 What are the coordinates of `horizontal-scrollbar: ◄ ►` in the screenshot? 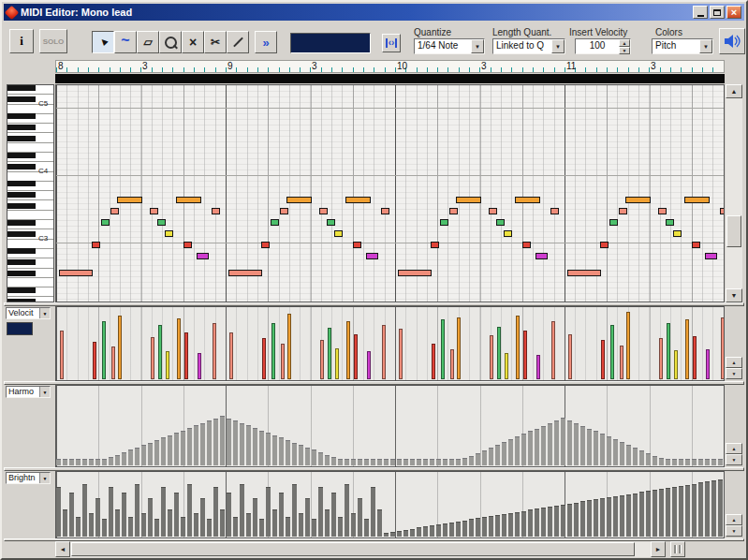 It's located at (360, 549).